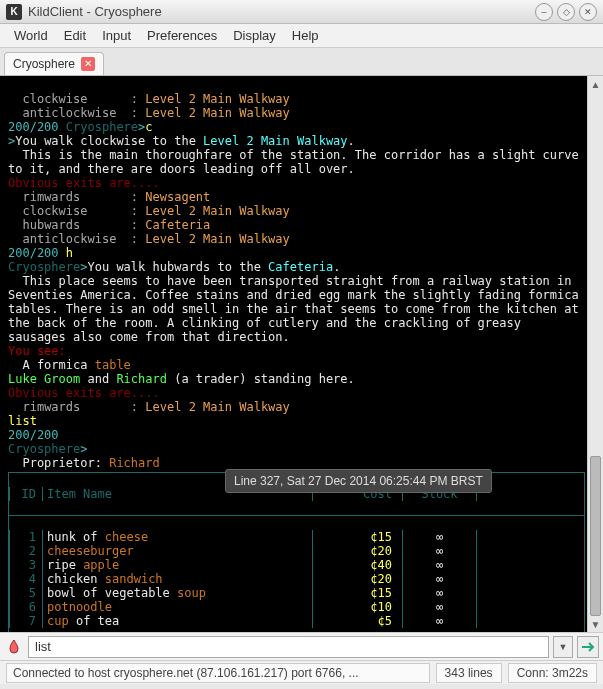  What do you see at coordinates (75, 36) in the screenshot?
I see `menu-edit: Edit` at bounding box center [75, 36].